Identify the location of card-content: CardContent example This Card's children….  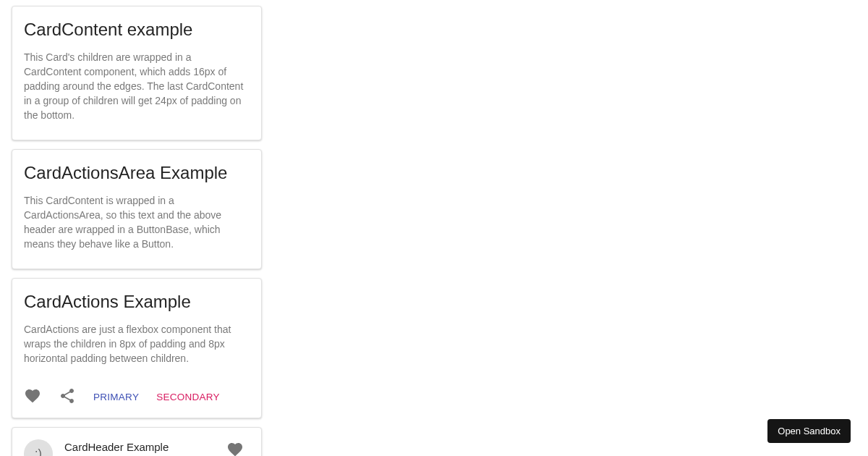
(137, 73).